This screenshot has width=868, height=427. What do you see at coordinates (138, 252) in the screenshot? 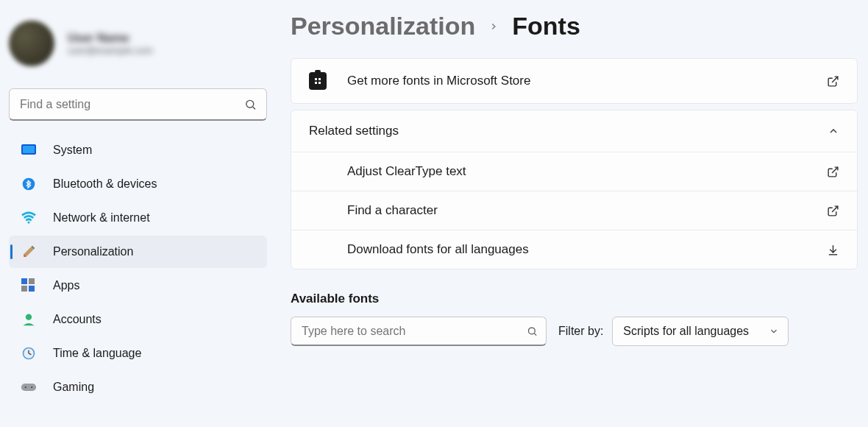
I see `sidebar-item-personalization: Personalization` at bounding box center [138, 252].